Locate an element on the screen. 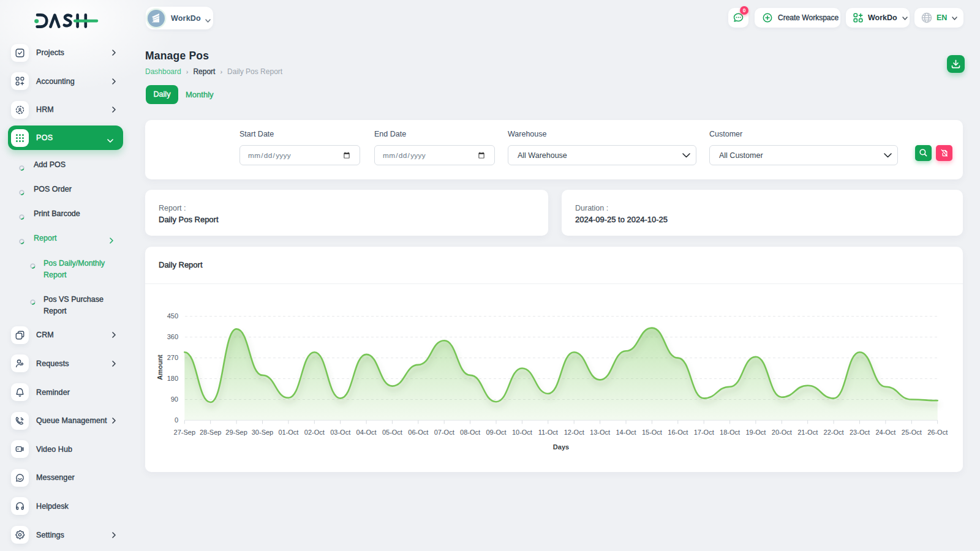 This screenshot has width=980, height=551. svg-text: 08-Oct is located at coordinates (470, 432).